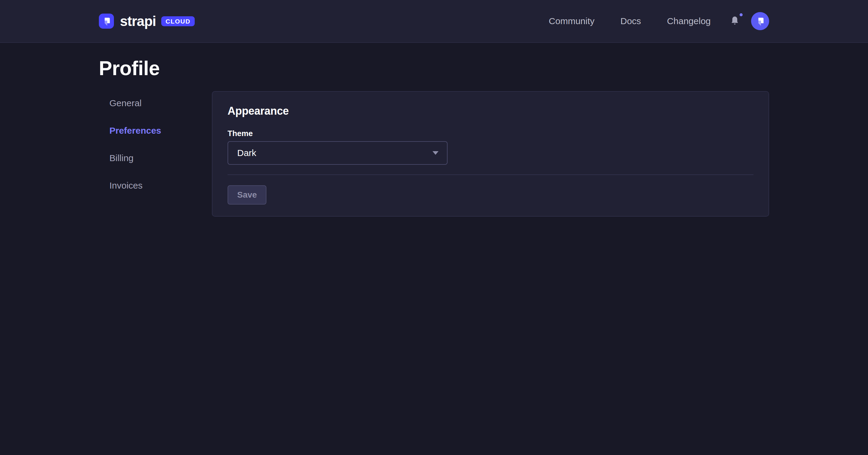 The height and width of the screenshot is (455, 868). I want to click on chevron-down-icon, so click(435, 153).